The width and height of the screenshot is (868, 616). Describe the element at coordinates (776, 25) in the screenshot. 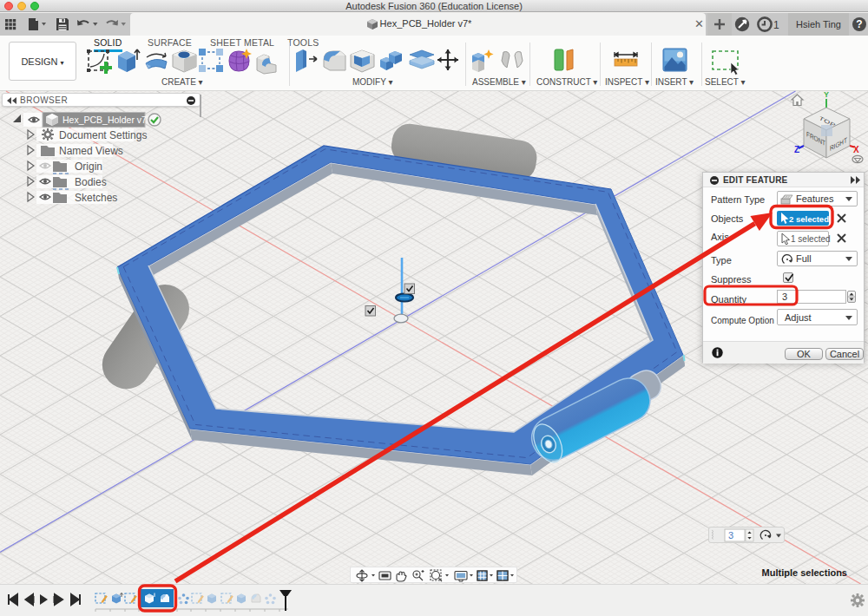

I see `svg-text: 1` at that location.